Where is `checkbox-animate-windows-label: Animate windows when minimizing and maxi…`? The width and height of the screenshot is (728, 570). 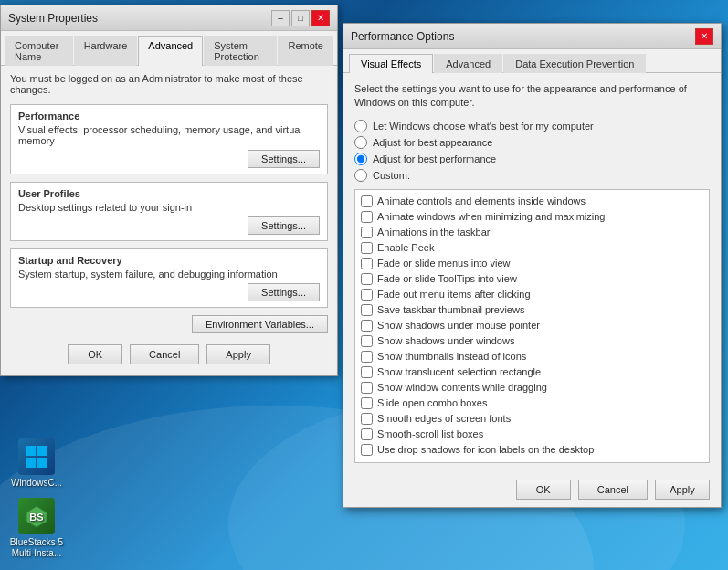
checkbox-animate-windows-label: Animate windows when minimizing and maxi… is located at coordinates (491, 216).